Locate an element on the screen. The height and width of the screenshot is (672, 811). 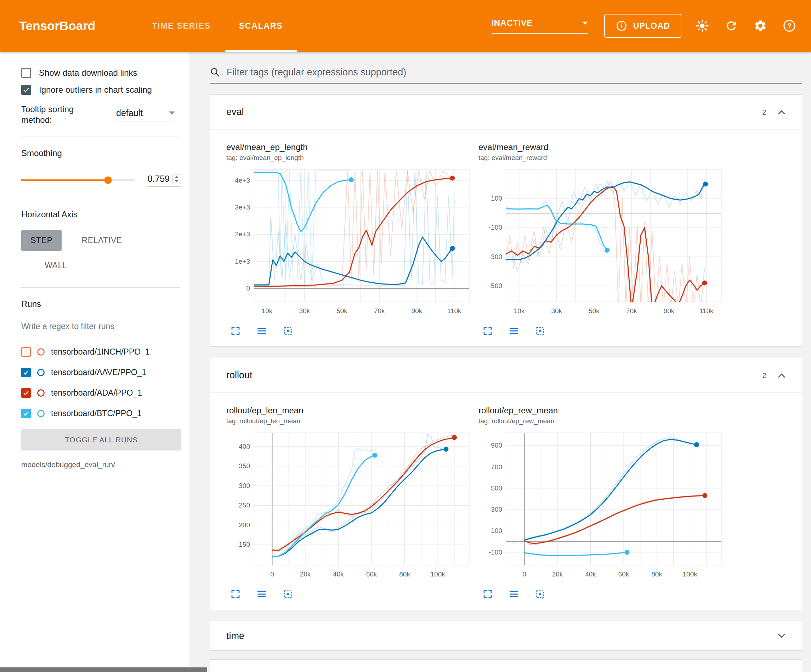
tab-scalars: SCALARS is located at coordinates (261, 26).